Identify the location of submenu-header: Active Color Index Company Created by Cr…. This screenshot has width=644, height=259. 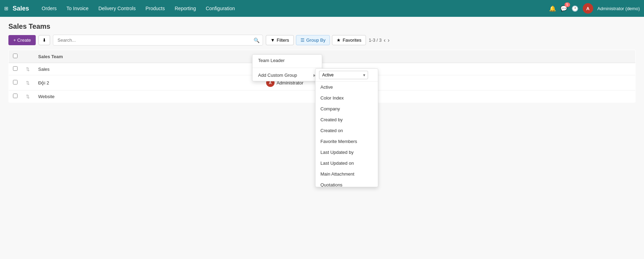
(347, 75).